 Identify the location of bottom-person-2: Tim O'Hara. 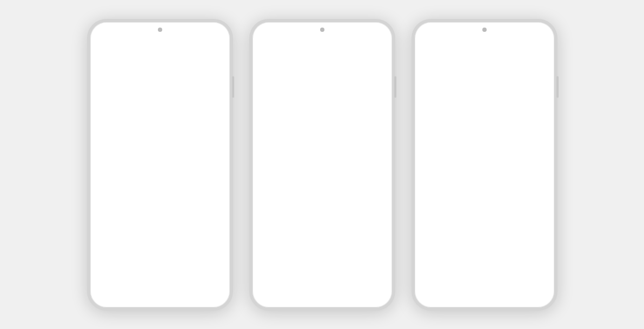
(278, 265).